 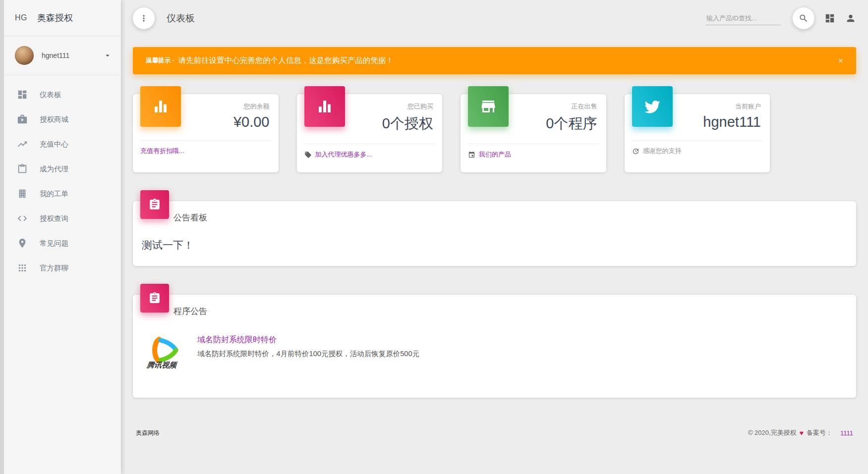 What do you see at coordinates (62, 243) in the screenshot?
I see `sidebar-item-faq: 常见问题` at bounding box center [62, 243].